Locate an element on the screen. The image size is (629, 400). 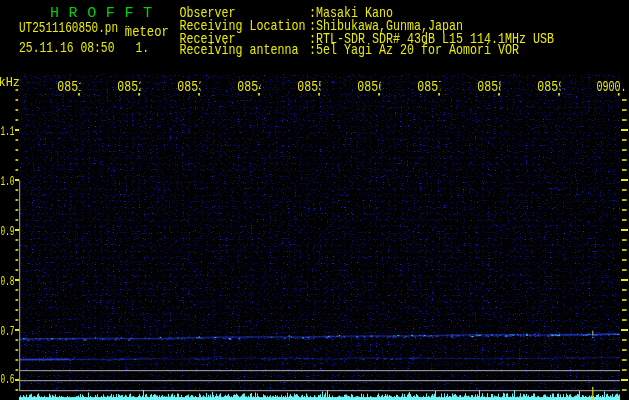
svg-text: 0.6 is located at coordinates (8, 380).